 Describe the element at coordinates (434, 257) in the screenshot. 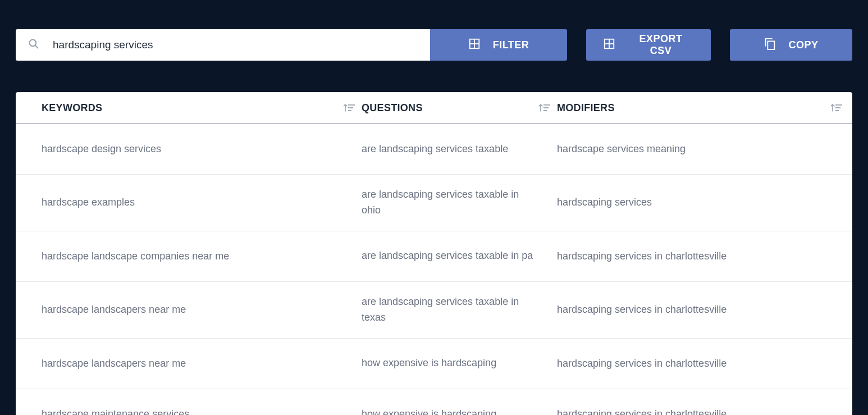

I see `table-row: hardscape landscape companies near me ar…` at that location.